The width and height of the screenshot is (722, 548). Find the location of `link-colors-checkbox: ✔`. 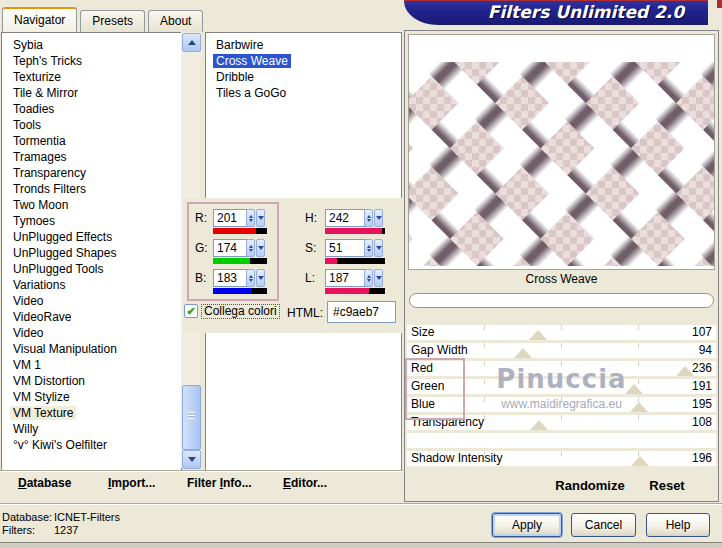

link-colors-checkbox: ✔ is located at coordinates (191, 311).